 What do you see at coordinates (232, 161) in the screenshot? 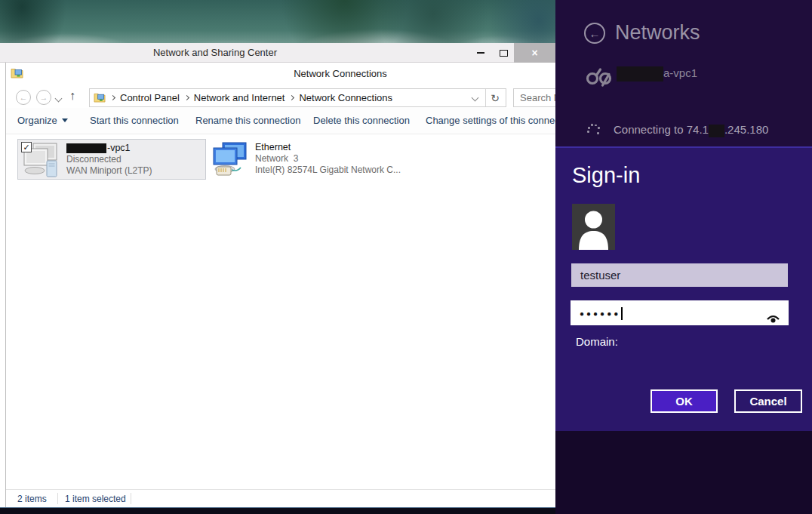
I see `ethernet-connection-icon` at bounding box center [232, 161].